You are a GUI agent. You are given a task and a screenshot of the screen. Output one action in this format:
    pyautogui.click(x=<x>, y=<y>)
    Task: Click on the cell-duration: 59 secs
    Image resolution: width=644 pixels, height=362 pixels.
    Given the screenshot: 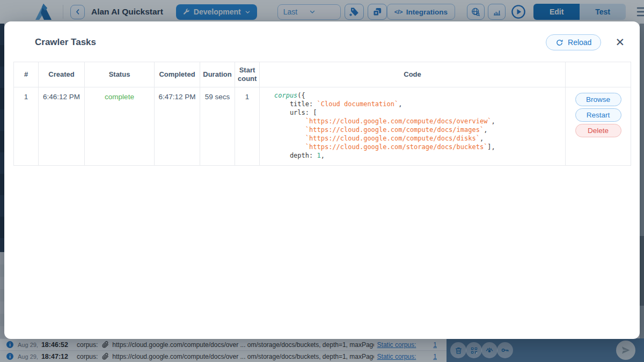 What is the action you would take?
    pyautogui.click(x=218, y=127)
    